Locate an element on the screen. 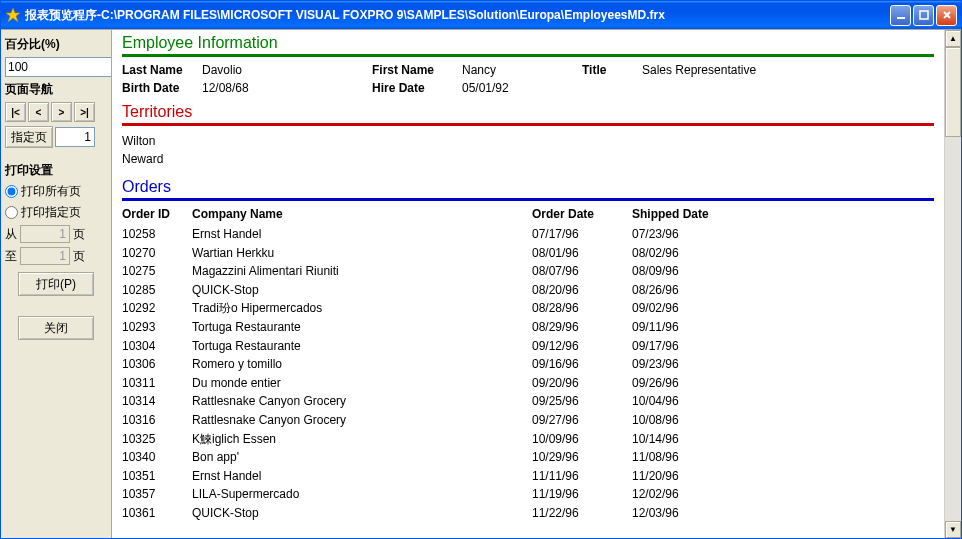 The image size is (962, 539). first-name-value: Nancy is located at coordinates (522, 70).